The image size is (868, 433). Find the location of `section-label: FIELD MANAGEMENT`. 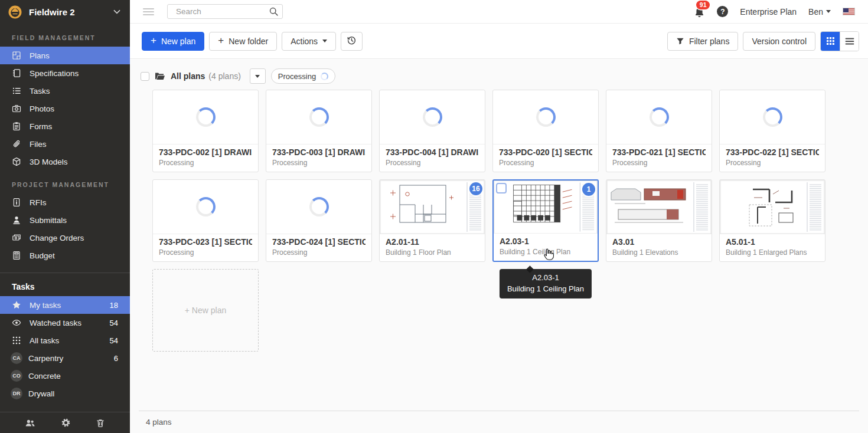

section-label: FIELD MANAGEMENT is located at coordinates (65, 35).